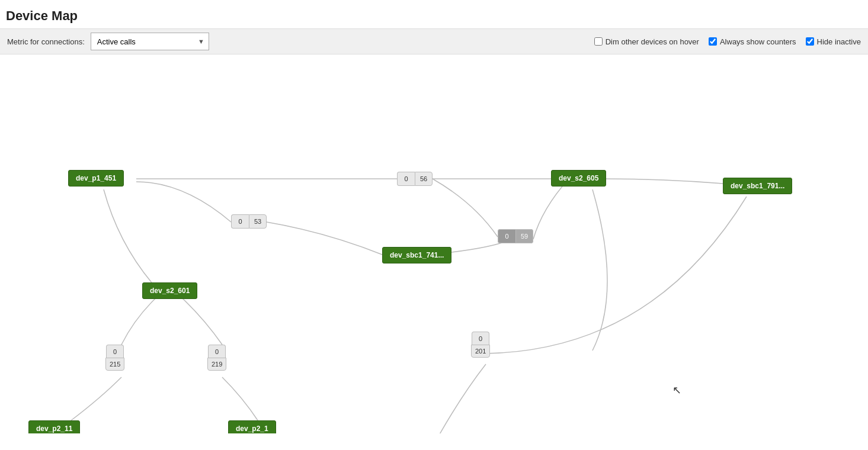  I want to click on counter-left-c2: 0, so click(240, 221).